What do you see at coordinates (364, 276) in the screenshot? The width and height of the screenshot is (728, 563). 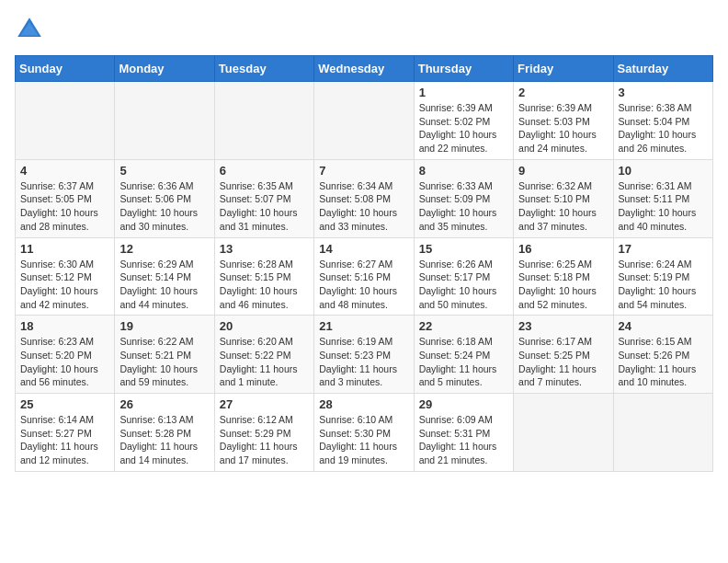 I see `calendar-week-row: 11Sunrise: 6:30 AM Sunset: 5:12 PM Dayli…` at bounding box center [364, 276].